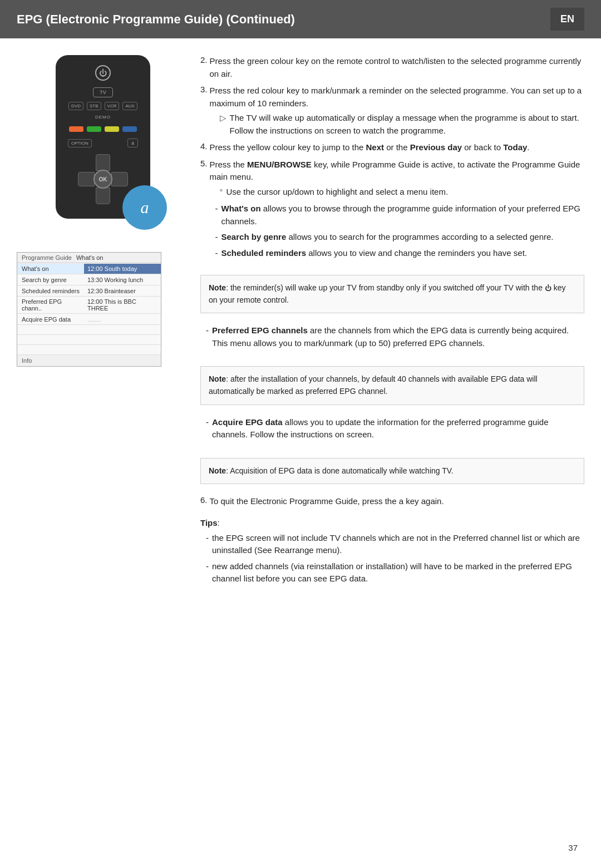 The image size is (601, 868). What do you see at coordinates (51, 319) in the screenshot?
I see `epg-row5-left: Acquire EPG data` at bounding box center [51, 319].